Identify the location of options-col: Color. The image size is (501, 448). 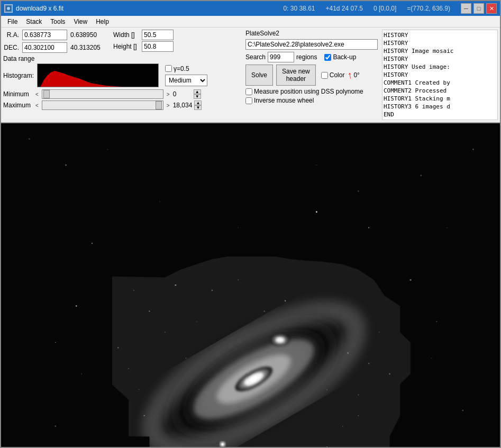
(333, 75).